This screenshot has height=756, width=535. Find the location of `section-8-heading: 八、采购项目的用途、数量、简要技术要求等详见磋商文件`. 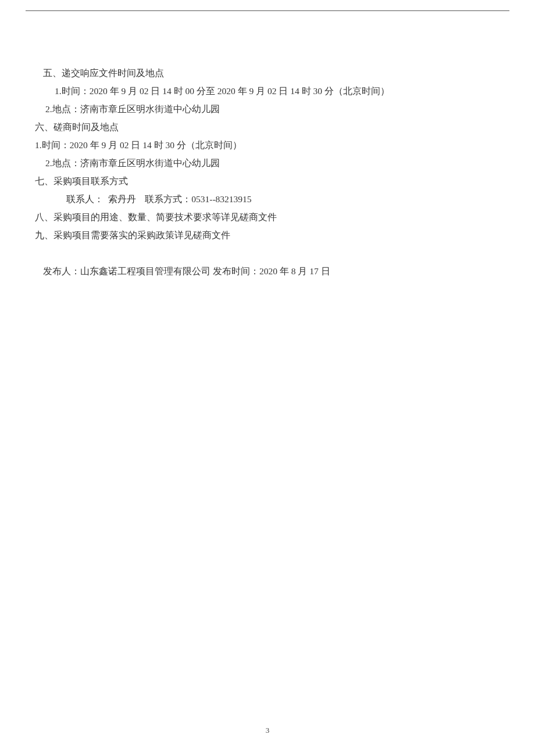

section-8-heading: 八、采购项目的用途、数量、简要技术要求等详见磋商文件 is located at coordinates (268, 217).